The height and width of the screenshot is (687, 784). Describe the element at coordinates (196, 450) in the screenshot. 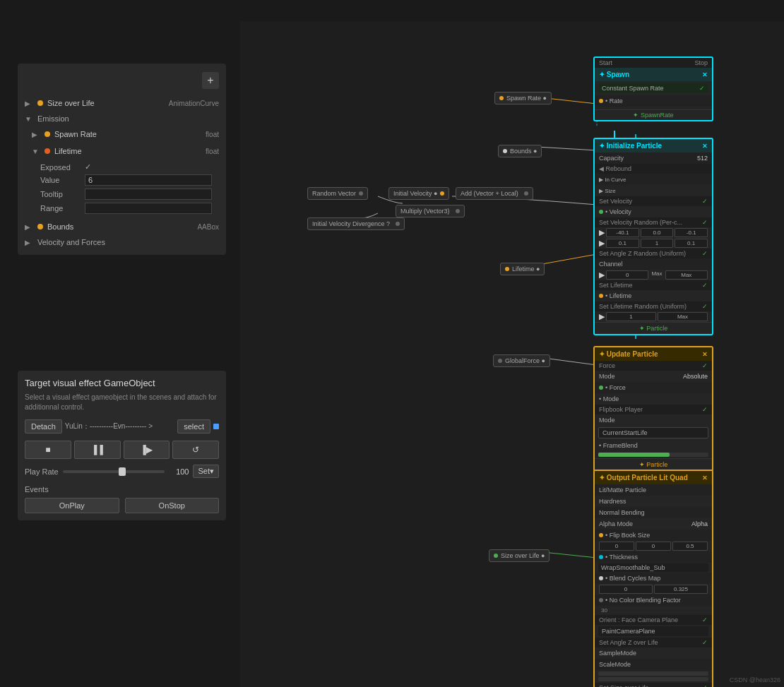

I see `loop-button: ↺` at that location.